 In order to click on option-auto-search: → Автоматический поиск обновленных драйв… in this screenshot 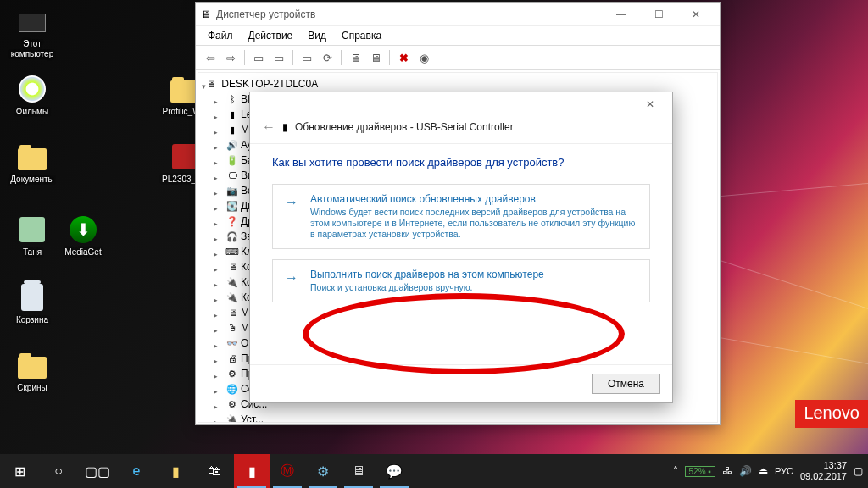, I will do `click(461, 217)`.